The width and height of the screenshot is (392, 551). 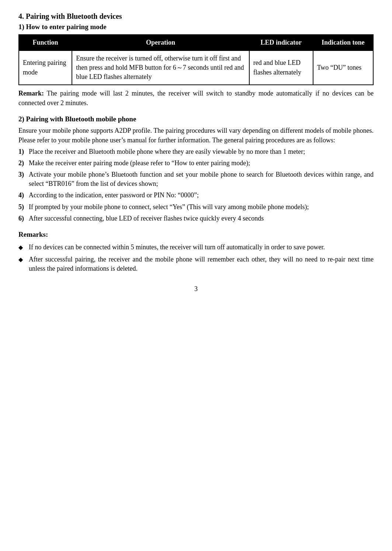 I want to click on cell-led: red and blue LED flashes alternately, so click(x=281, y=68).